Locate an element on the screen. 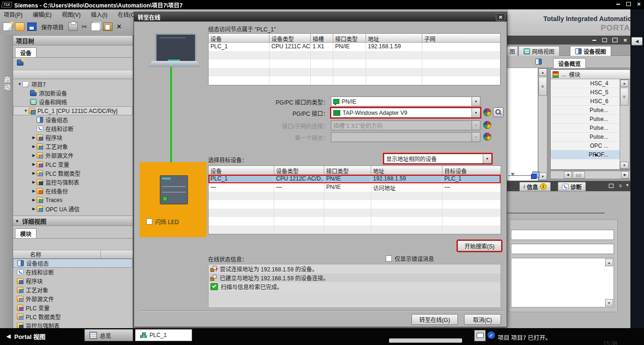  browse-interface-button is located at coordinates (498, 112).